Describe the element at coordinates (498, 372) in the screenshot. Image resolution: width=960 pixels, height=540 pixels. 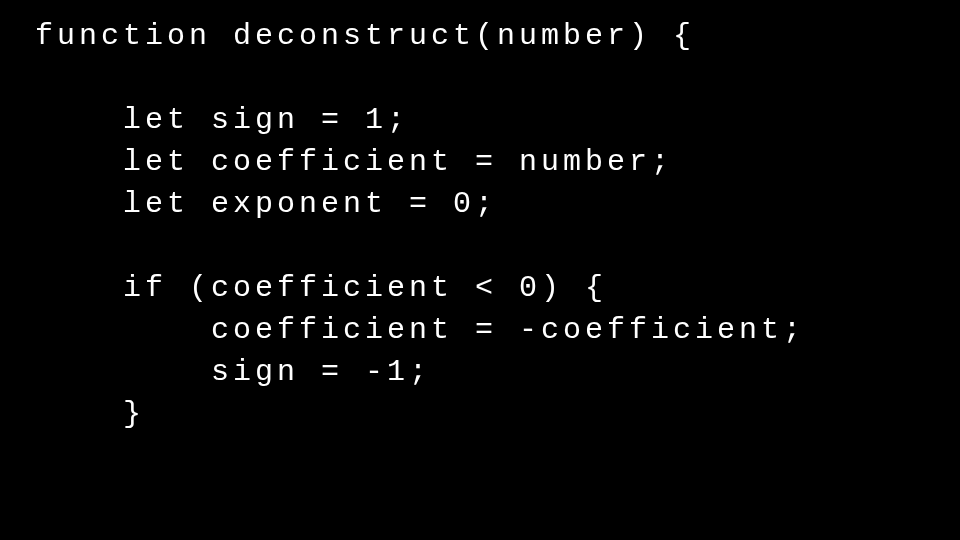
I see `code-line-7: sign = -1;` at that location.